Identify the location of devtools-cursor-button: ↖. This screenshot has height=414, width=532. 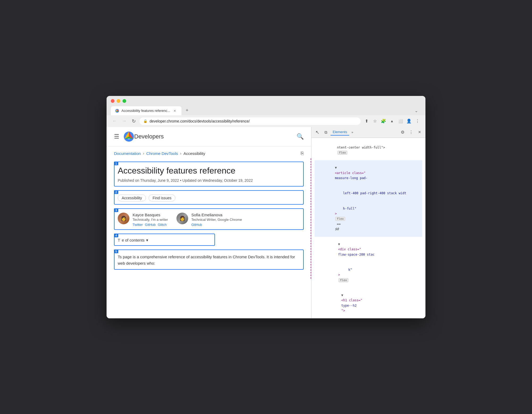
(317, 132).